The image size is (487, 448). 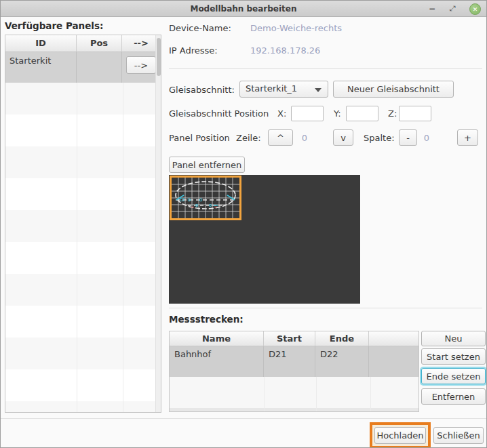 I want to click on new-messstrecke-button: Neu, so click(x=453, y=339).